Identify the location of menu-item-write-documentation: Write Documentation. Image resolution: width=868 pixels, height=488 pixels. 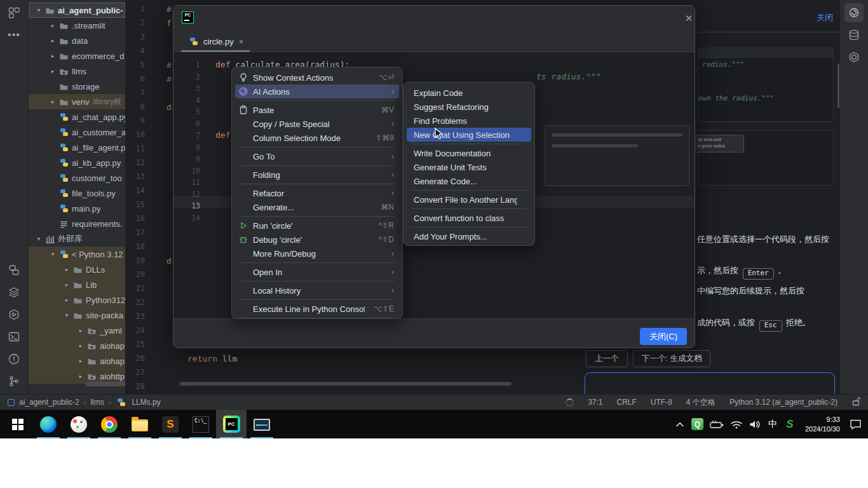
(469, 153).